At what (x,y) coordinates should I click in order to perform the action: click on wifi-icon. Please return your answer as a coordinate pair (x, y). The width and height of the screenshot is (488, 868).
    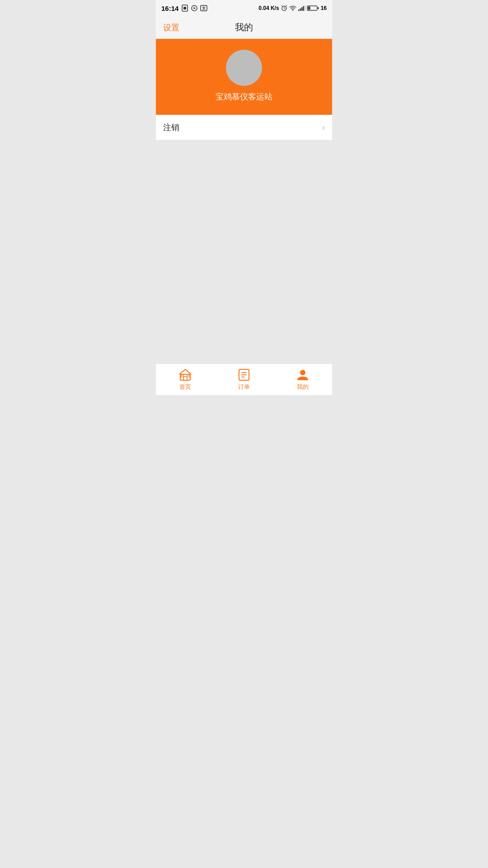
    Looking at the image, I should click on (293, 8).